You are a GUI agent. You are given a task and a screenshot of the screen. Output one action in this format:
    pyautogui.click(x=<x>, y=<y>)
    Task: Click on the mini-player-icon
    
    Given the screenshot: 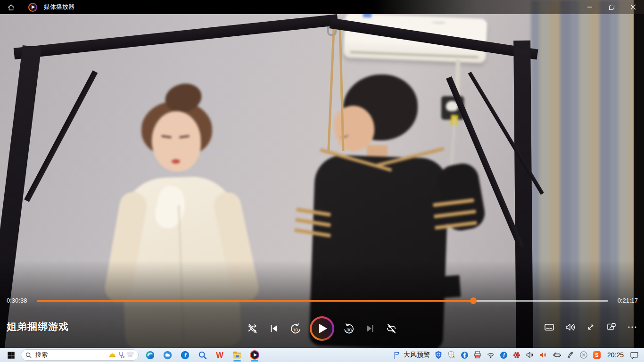 What is the action you would take?
    pyautogui.click(x=611, y=327)
    